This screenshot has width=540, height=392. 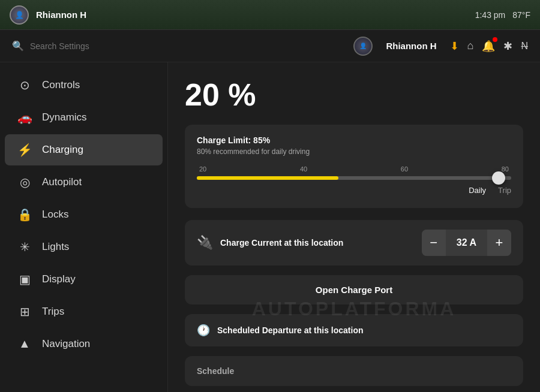 I want to click on sidebar-label-navigation: Navigation, so click(x=66, y=344).